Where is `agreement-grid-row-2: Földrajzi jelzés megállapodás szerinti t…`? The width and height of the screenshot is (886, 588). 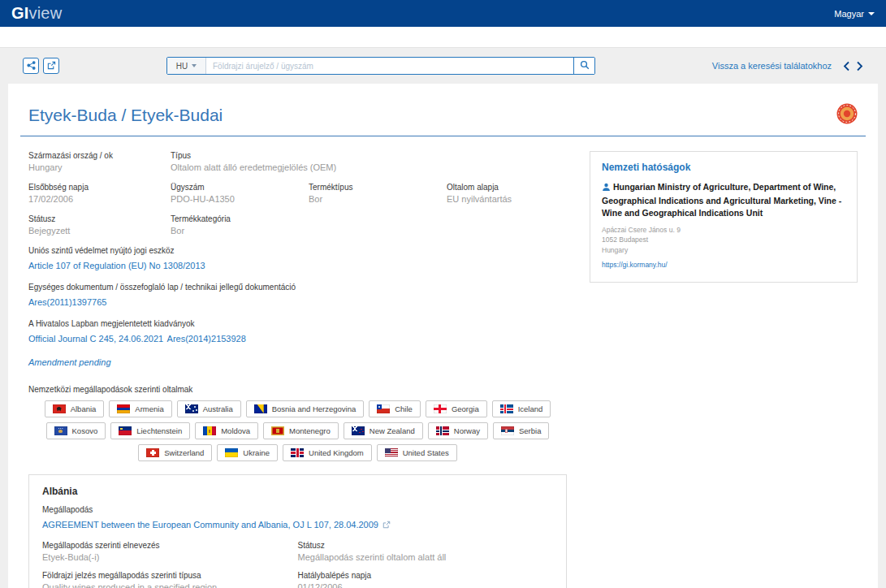 agreement-grid-row-2: Földrajzi jelzés megállapodás szerinti t… is located at coordinates (297, 580).